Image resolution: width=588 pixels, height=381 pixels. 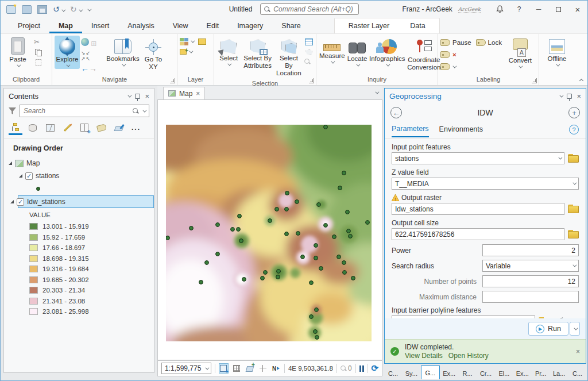 I want to click on explore-button: Explore, so click(x=67, y=52).